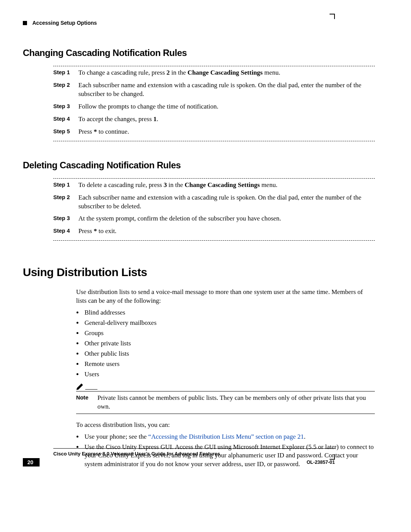  What do you see at coordinates (229, 334) in the screenshot?
I see `list-item: Groups` at bounding box center [229, 334].